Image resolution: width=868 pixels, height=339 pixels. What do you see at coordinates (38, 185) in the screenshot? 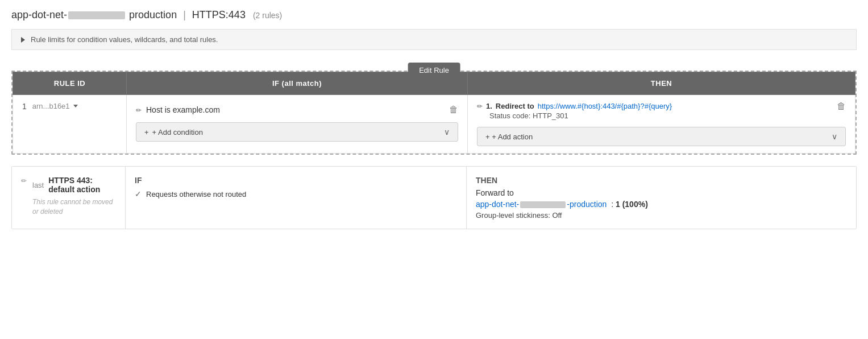
I see `last-label: last` at bounding box center [38, 185].